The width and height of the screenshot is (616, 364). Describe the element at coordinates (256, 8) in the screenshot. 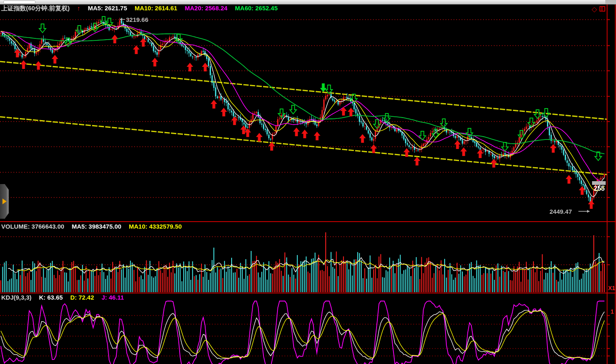

I see `ma60-value: MA60: 2652.45` at that location.